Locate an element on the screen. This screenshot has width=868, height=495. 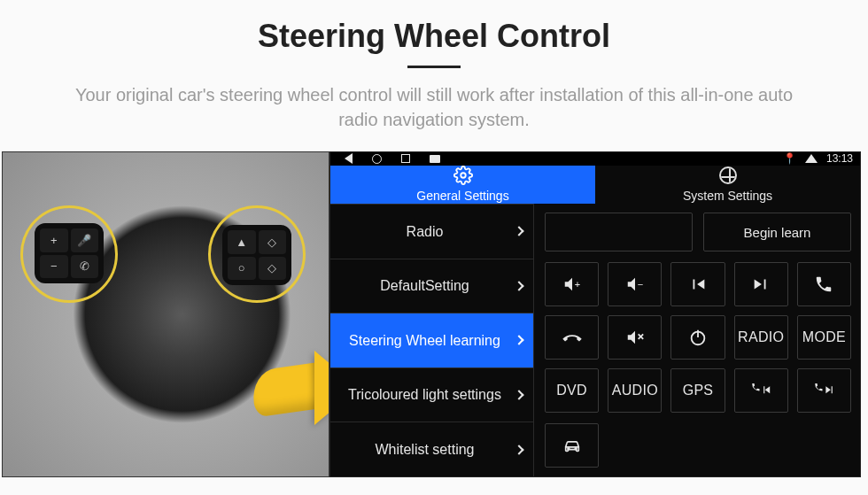
begin-learn-button: Begin learn is located at coordinates (778, 232).